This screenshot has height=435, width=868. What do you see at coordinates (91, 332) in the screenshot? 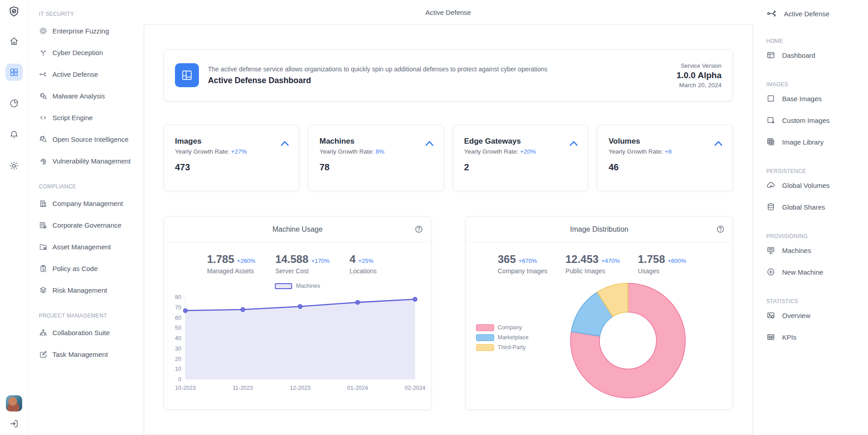
I see `sidebar-item-collaboration-suite: Collaboration Suite` at bounding box center [91, 332].